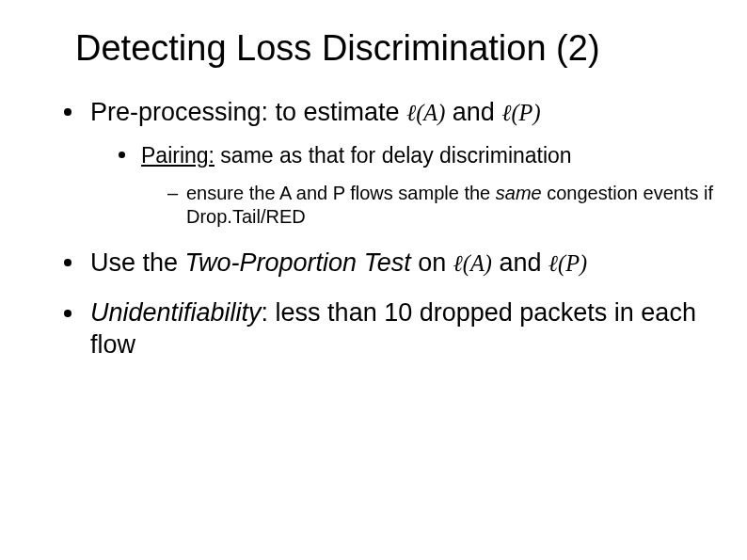 The height and width of the screenshot is (560, 747). I want to click on bullet-pairing: Pairing: same as that for delay discrimi…, so click(419, 185).